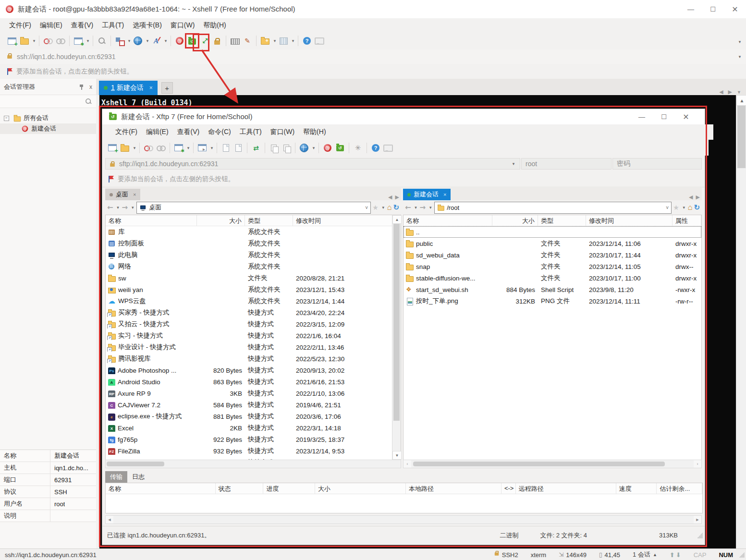 The image size is (746, 560). I want to click on remote-hscrollbar: ‹ ›, so click(552, 464).